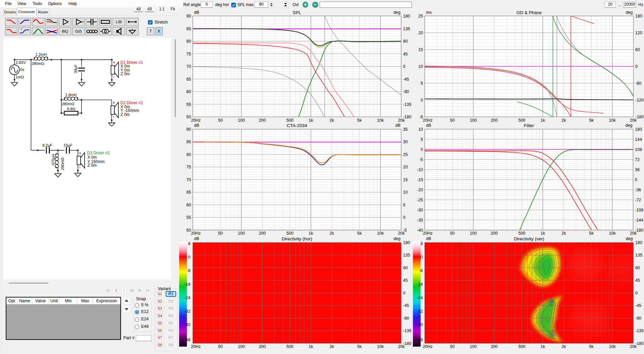 The height and width of the screenshot is (354, 644). Describe the element at coordinates (639, 150) in the screenshot. I see `svg-text: 108` at that location.